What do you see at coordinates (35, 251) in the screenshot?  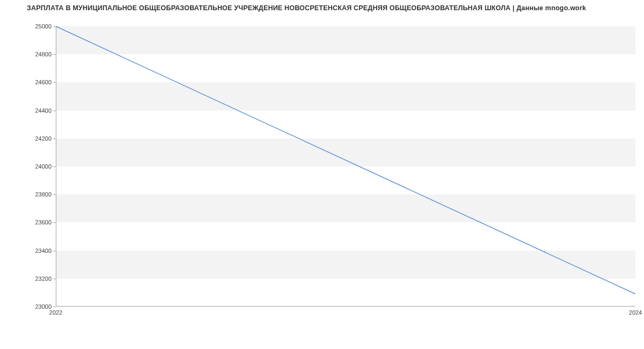 I see `y-tick-label: 23400` at bounding box center [35, 251].